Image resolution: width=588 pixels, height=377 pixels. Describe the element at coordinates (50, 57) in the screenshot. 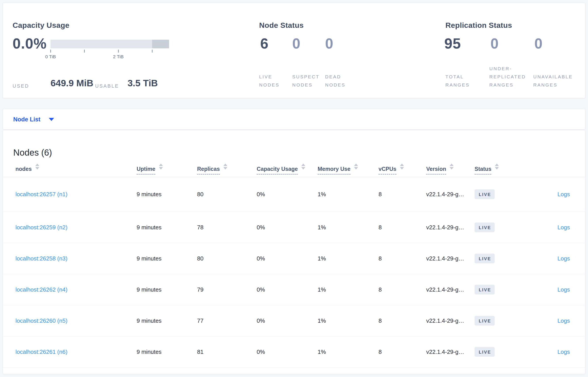

I see `capacity-tick-label-0: 0 TiB` at that location.